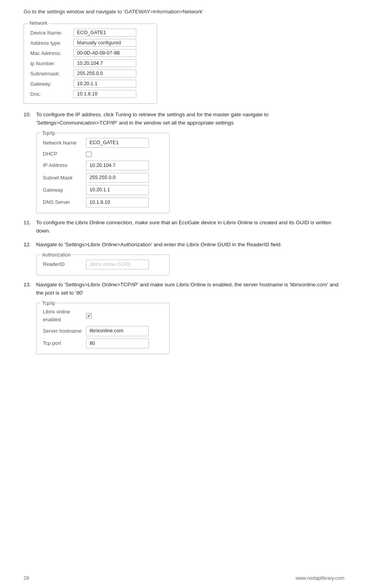 The image size is (368, 588). What do you see at coordinates (103, 143) in the screenshot?
I see `panel-row: Network NameECO_GATE1` at bounding box center [103, 143].